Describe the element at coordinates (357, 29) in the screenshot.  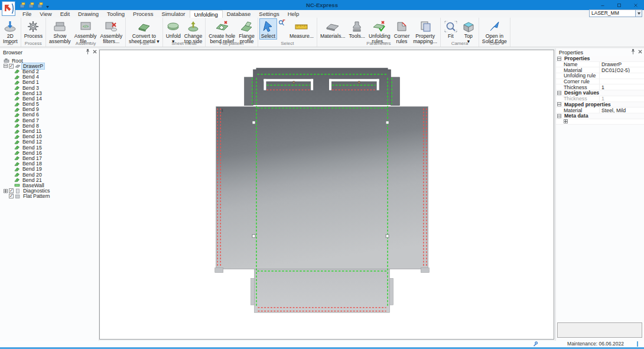
I see `tools-button: Tools...` at that location.